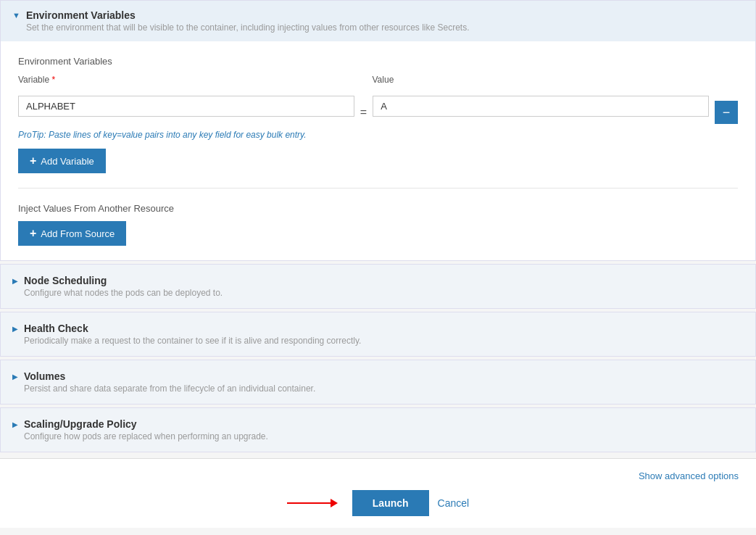 The image size is (756, 535). I want to click on volumes-section: ▶ Volumes Persist and share data separat…, so click(378, 382).